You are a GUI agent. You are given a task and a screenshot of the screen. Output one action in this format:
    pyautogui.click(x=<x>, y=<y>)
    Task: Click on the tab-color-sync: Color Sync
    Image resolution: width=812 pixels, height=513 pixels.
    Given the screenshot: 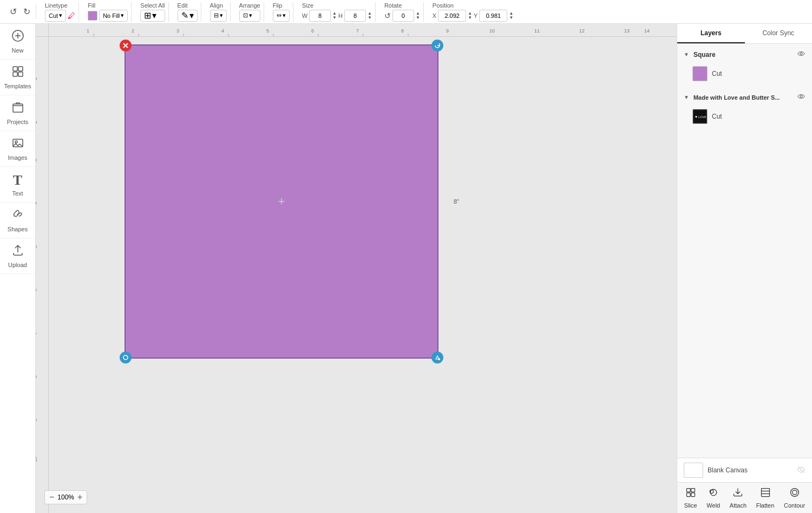 What is the action you would take?
    pyautogui.click(x=778, y=34)
    